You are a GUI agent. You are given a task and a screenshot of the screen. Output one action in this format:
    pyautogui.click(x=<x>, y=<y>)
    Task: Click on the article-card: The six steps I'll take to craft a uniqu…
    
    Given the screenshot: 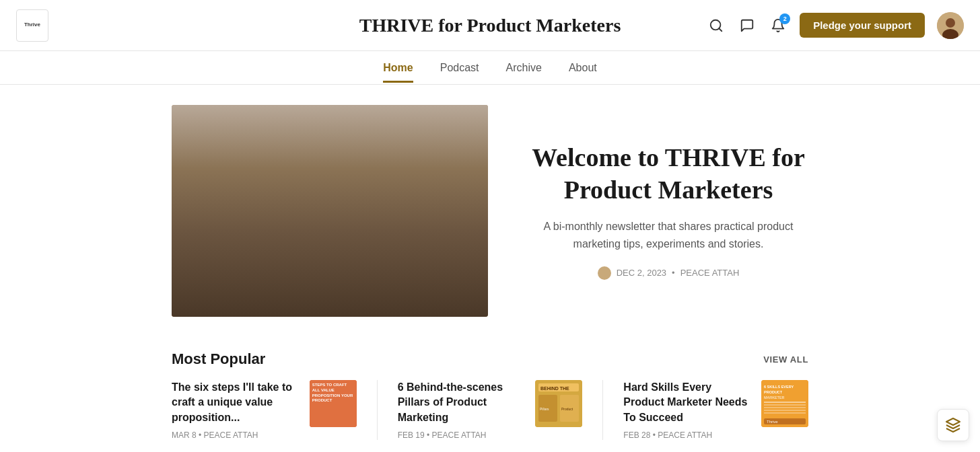 What is the action you would take?
    pyautogui.click(x=275, y=410)
    